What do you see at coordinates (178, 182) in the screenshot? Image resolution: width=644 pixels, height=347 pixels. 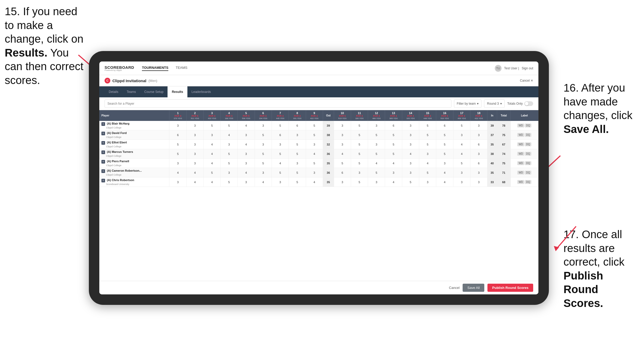 I see `hole-1-score: 3` at bounding box center [178, 182].